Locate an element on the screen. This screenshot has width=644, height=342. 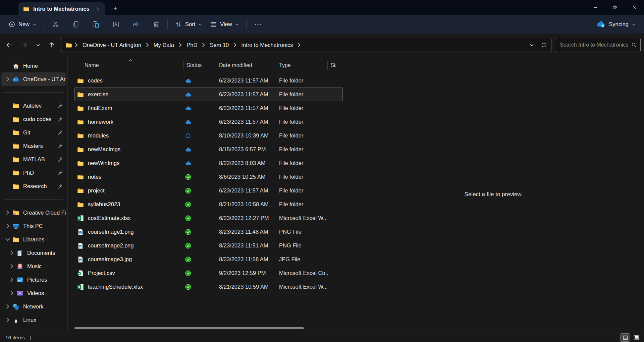
tab-close-button is located at coordinates (98, 9).